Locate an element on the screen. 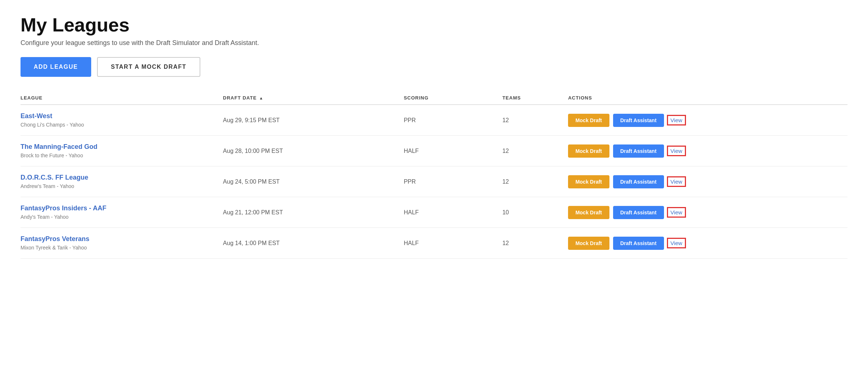 This screenshot has width=868, height=387. league-cell: The Manning-Faced God Brock to the Futur… is located at coordinates (122, 151).